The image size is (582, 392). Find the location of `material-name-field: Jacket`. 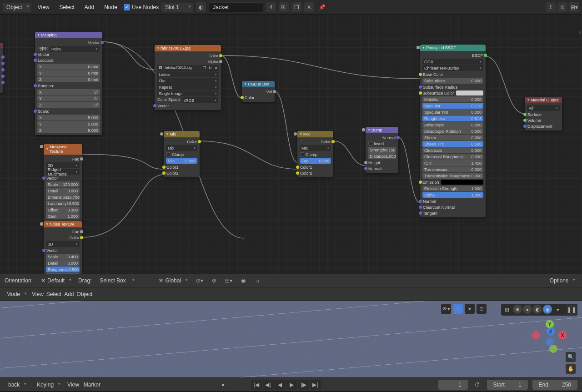

material-name-field: Jacket is located at coordinates (236, 7).